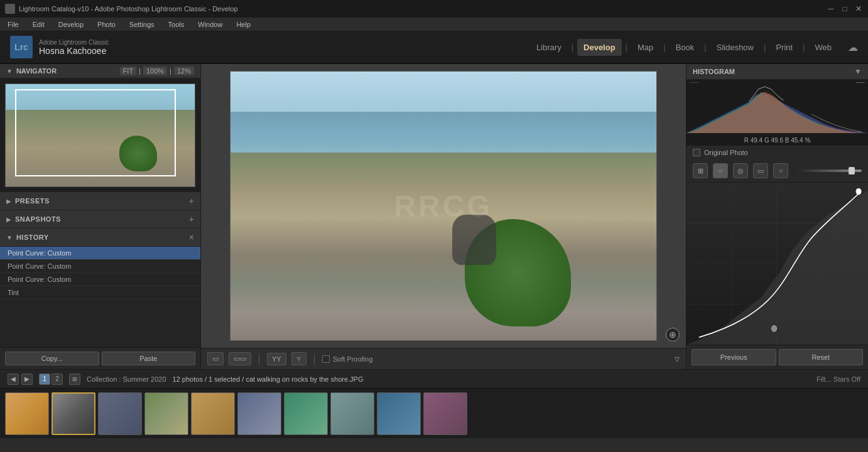  Describe the element at coordinates (276, 359) in the screenshot. I see `crop-btn: YY` at that location.